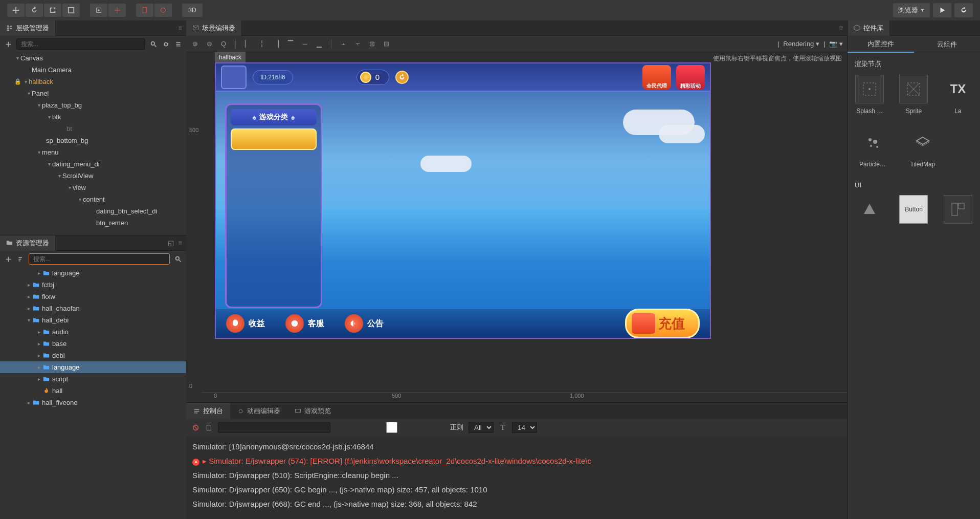 Image resolution: width=980 pixels, height=519 pixels. Describe the element at coordinates (71, 10) in the screenshot. I see `rect-tool` at that location.